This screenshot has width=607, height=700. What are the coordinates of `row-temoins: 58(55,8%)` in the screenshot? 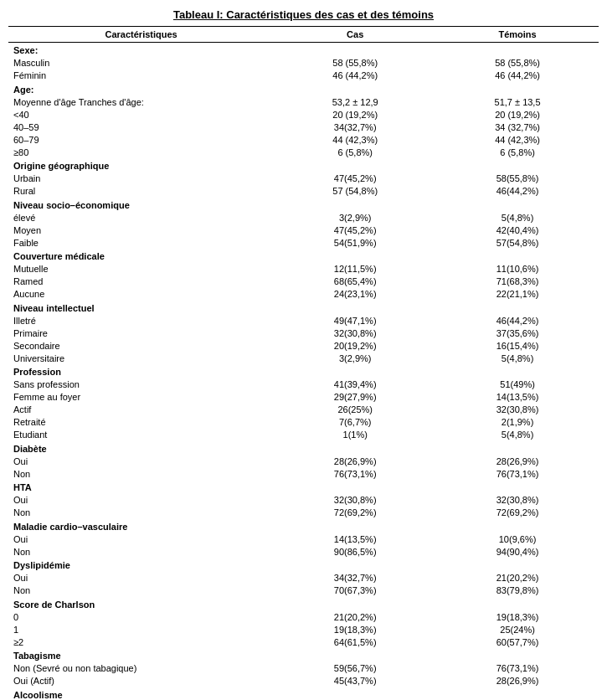 It's located at (517, 179).